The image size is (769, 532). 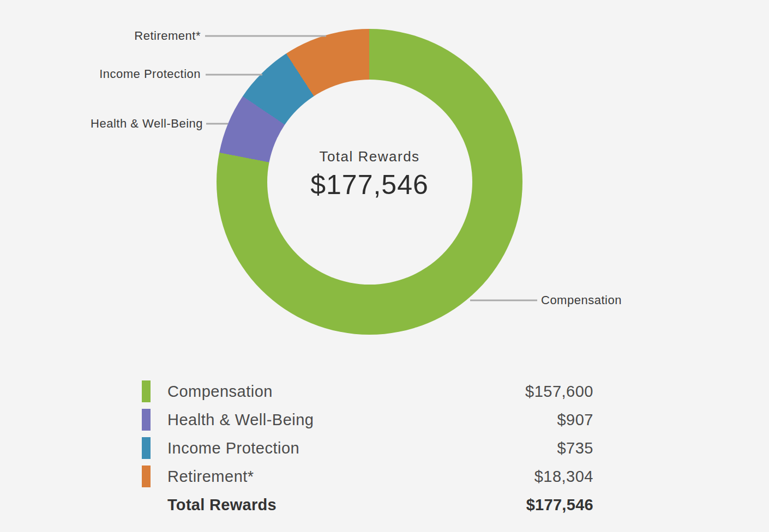 What do you see at coordinates (368, 476) in the screenshot?
I see `legend-row-retirement: Retirement* $18,304` at bounding box center [368, 476].